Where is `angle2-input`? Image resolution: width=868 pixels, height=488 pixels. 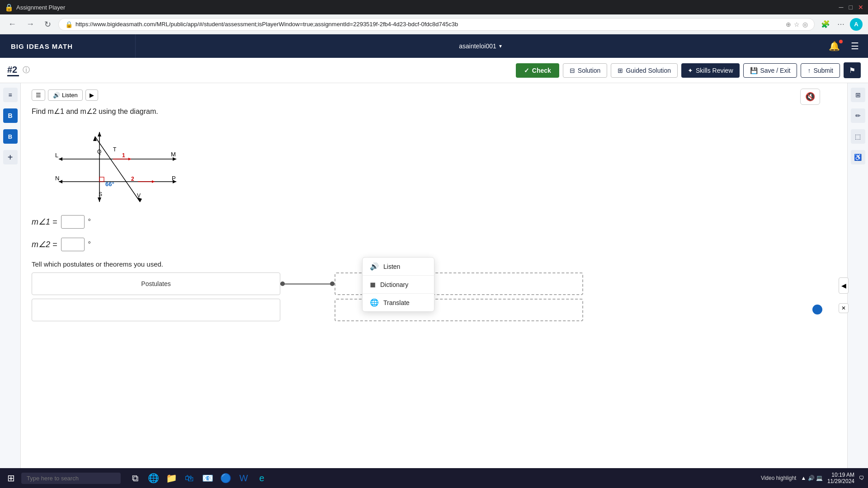
angle2-input is located at coordinates (73, 244).